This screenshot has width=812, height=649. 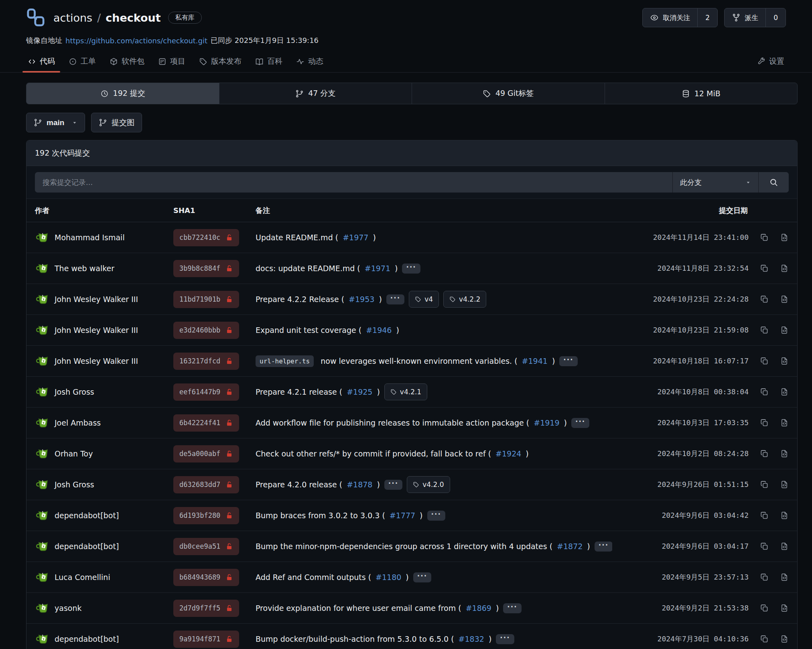 I want to click on pr-link: #1925, so click(x=359, y=392).